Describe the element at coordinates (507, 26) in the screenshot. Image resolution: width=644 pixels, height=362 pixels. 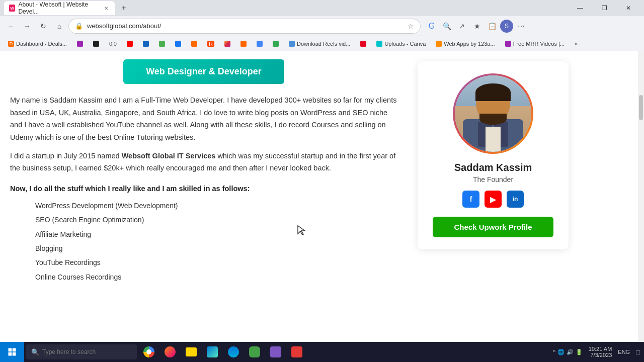
I see `account-icon: S` at that location.